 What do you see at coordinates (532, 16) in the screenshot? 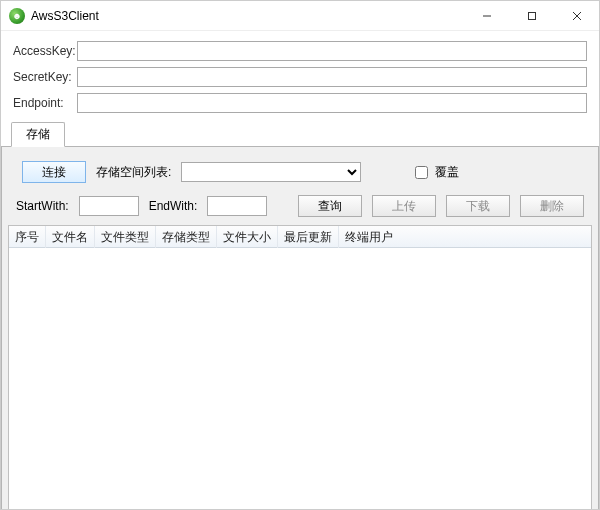
I see `maximize-icon` at bounding box center [532, 16].